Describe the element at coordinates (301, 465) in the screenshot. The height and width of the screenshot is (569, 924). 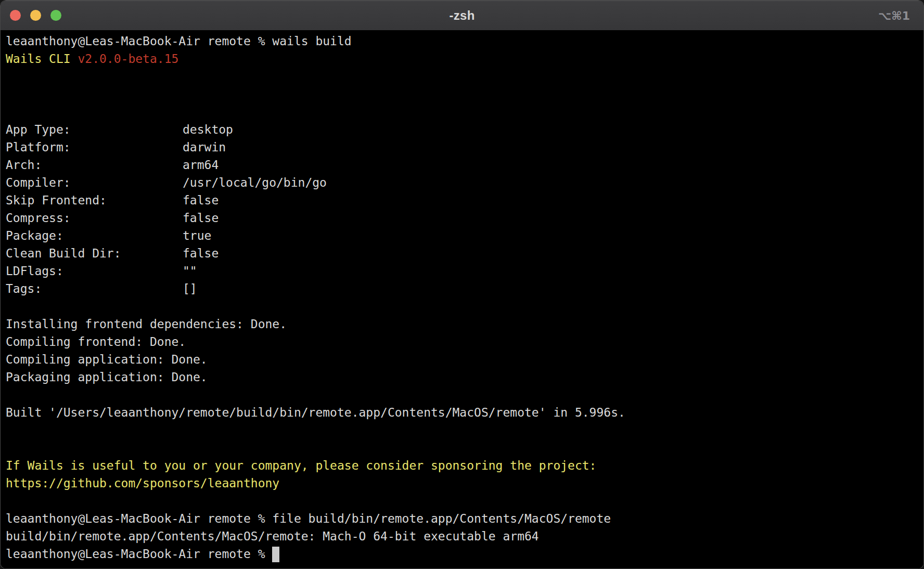
I see `terminal-text: If Wails is useful to you or your compan…` at that location.